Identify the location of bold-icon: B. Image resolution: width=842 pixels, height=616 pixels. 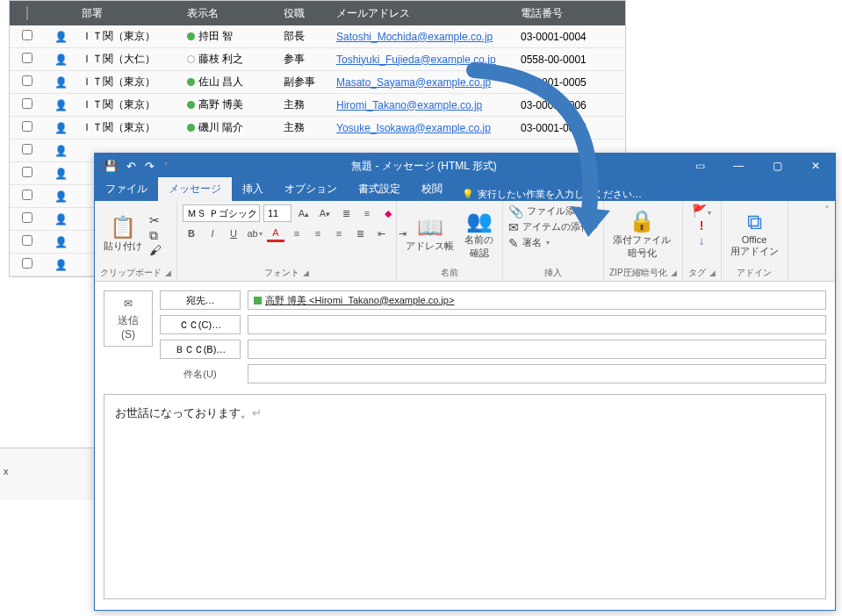
(191, 233).